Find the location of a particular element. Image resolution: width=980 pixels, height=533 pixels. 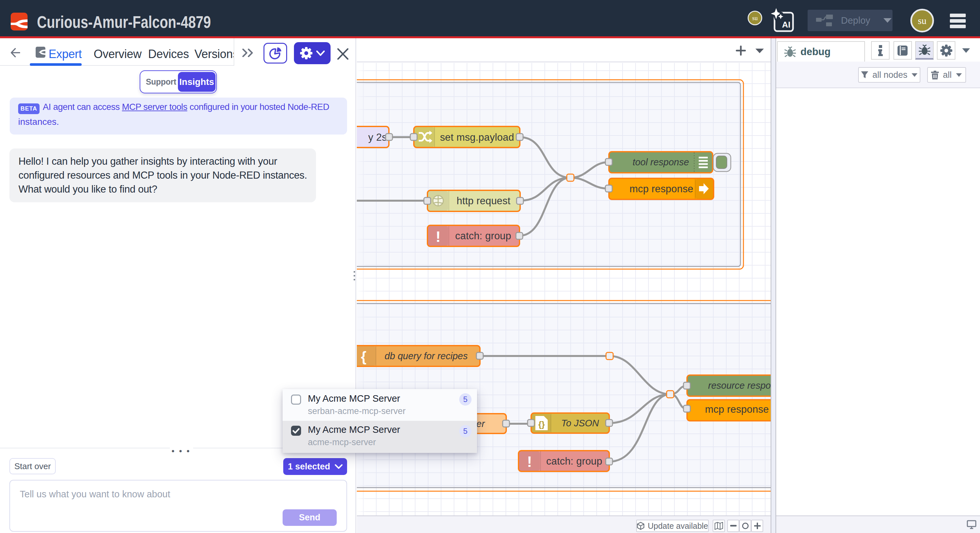

svg-text: To JSON is located at coordinates (580, 423).